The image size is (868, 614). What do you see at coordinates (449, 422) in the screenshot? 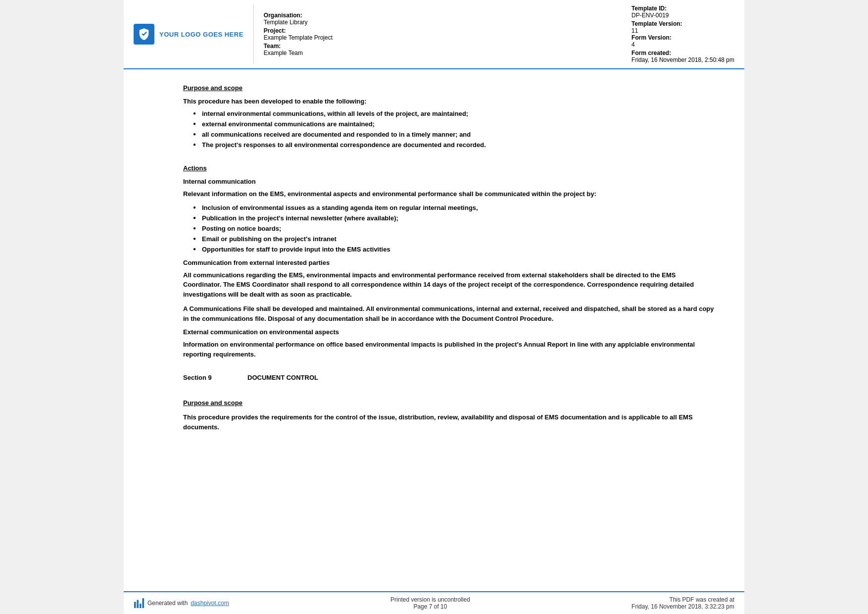
I see `section9-purpose-para: This procedure provides the requirements…` at bounding box center [449, 422].